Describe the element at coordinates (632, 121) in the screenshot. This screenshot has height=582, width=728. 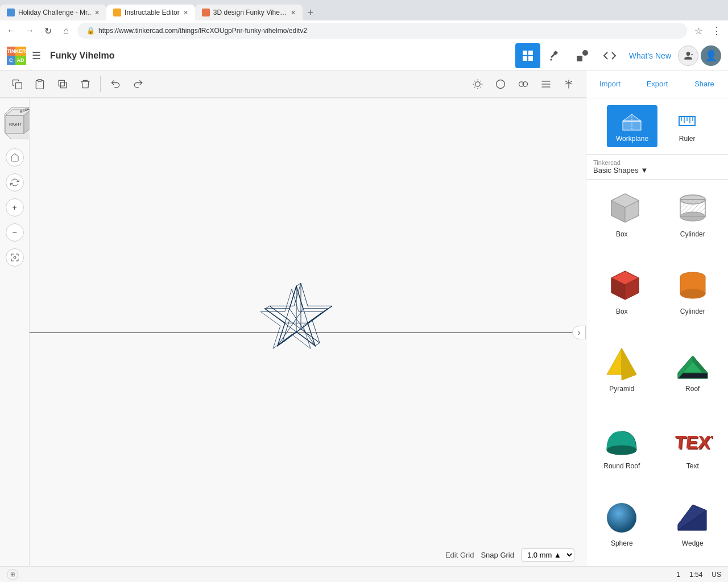
I see `workplane-icon` at that location.